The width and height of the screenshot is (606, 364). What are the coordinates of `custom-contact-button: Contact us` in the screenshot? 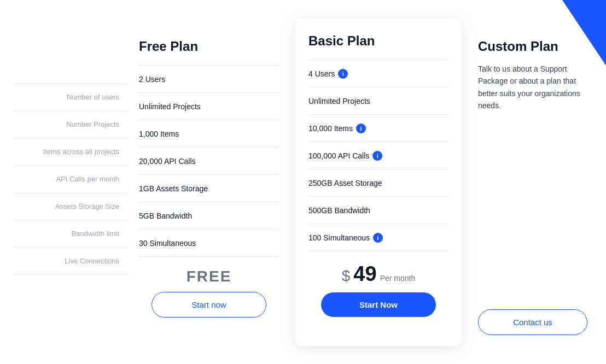 It's located at (533, 322).